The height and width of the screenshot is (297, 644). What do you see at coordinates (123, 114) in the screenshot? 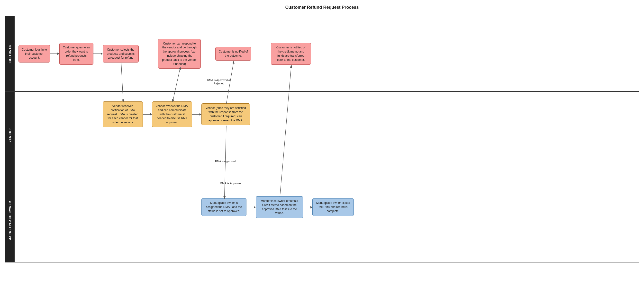
I see `node-v1: Vendor receives notification of RMA requ…` at bounding box center [123, 114].